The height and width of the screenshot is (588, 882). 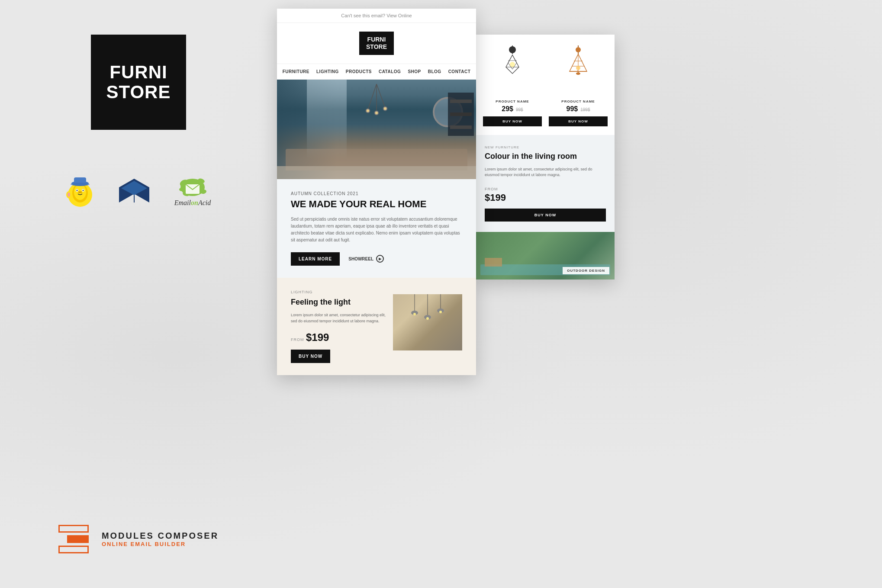 What do you see at coordinates (578, 101) in the screenshot?
I see `product-name-2: PRODUCT NAME` at bounding box center [578, 101].